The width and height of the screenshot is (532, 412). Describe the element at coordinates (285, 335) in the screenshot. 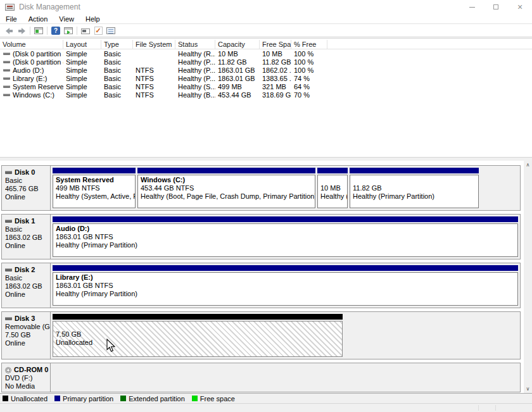

I see `disk-3-graph: 7.50 GB Unallocated` at that location.